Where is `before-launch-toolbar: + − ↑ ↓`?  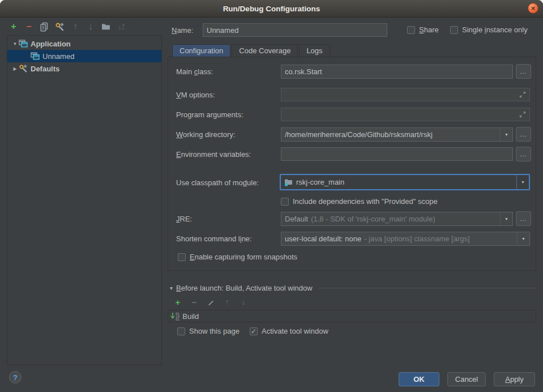
before-launch-toolbar: + − ↑ ↓ is located at coordinates (211, 302).